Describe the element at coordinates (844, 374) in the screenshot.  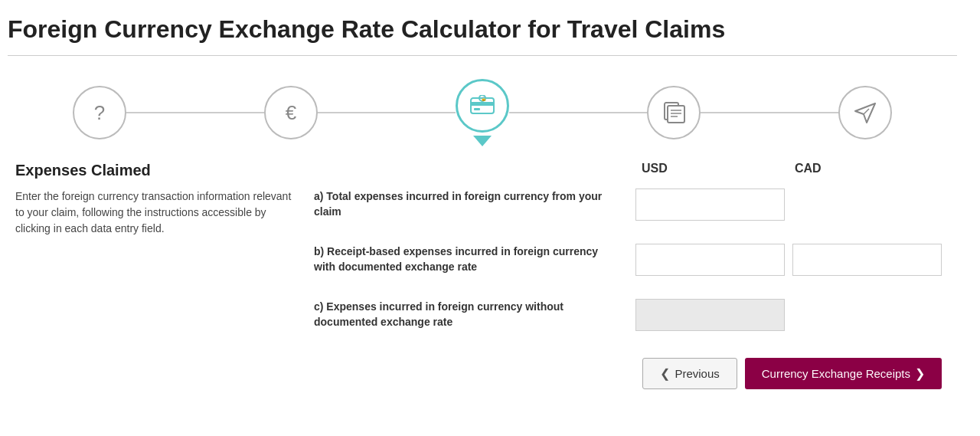
I see `currency-exchange-receipts-button: Currency Exchange Receipts ❯` at that location.